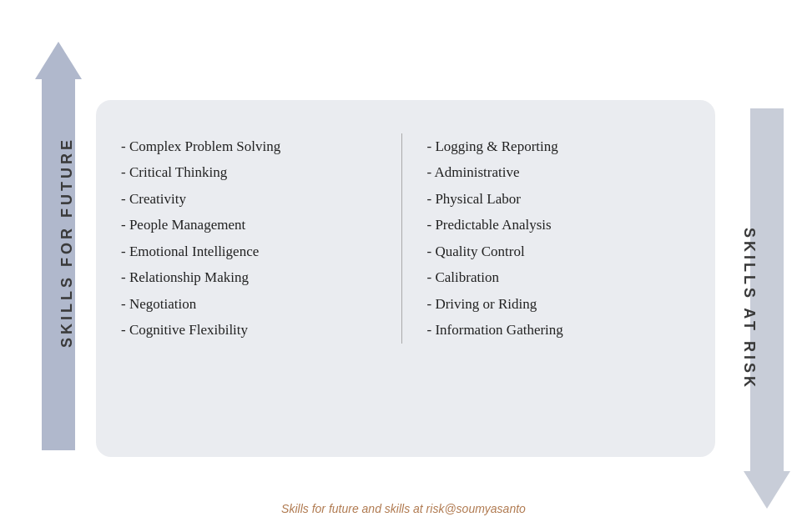  What do you see at coordinates (404, 509) in the screenshot?
I see `footer-text: Skills for future and skills at risk@sou…` at bounding box center [404, 509].